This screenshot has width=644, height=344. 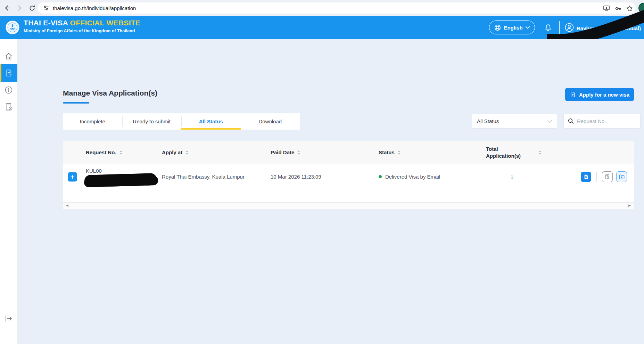 I want to click on col-status: Status, so click(x=387, y=152).